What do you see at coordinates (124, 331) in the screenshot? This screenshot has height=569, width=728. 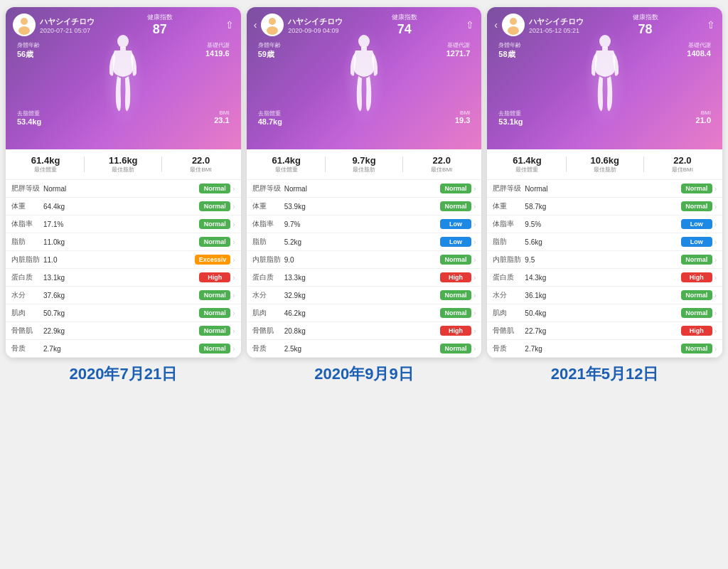 I see `table-row: 骨骼肌 22.9kg Normal ›` at bounding box center [124, 331].